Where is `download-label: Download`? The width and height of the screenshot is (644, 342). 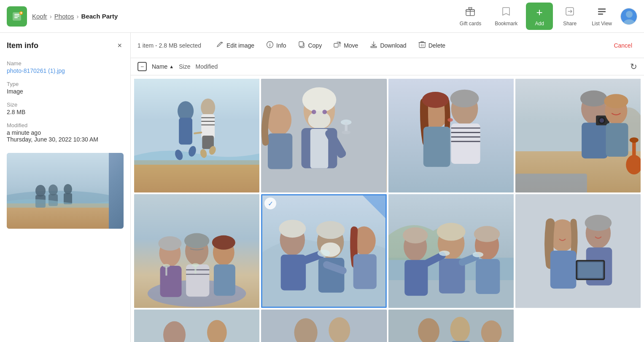
download-label: Download is located at coordinates (393, 45).